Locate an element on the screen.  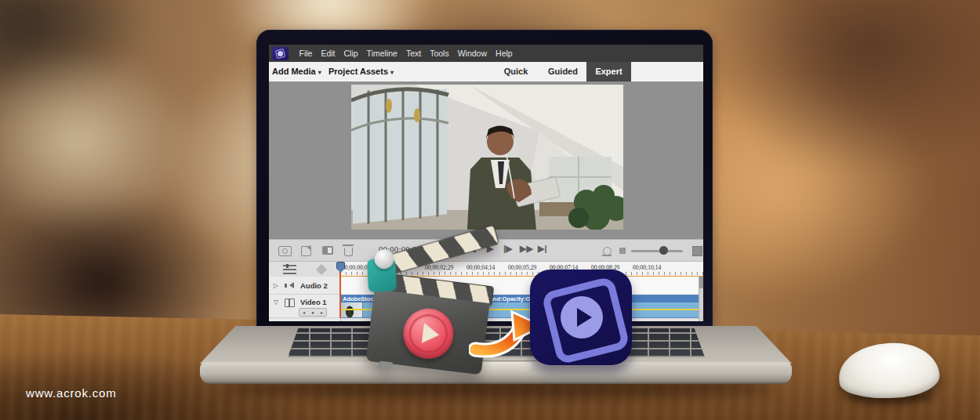
menu-bar: File Edit Clip Timeline Text Tools Windo… is located at coordinates (486, 53).